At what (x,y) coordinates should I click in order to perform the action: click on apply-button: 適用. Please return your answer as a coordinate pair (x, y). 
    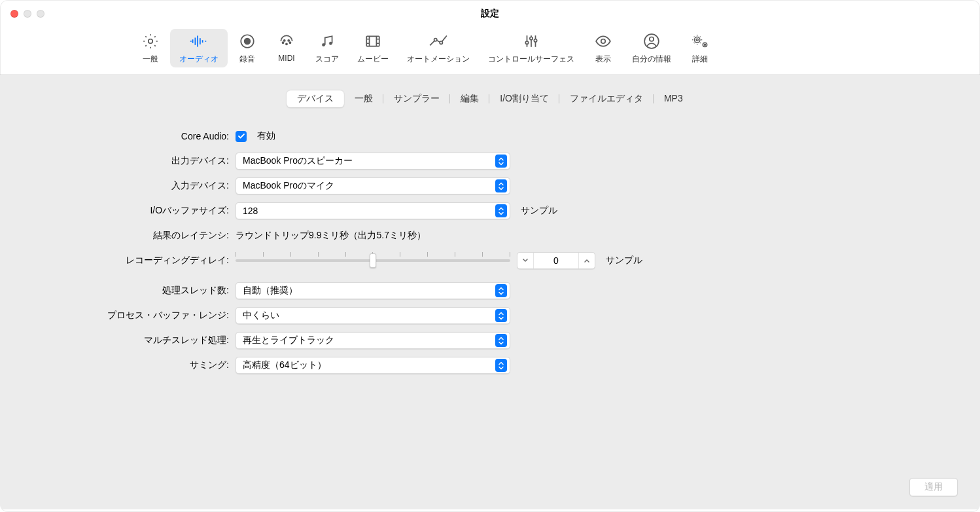
    Looking at the image, I should click on (934, 487).